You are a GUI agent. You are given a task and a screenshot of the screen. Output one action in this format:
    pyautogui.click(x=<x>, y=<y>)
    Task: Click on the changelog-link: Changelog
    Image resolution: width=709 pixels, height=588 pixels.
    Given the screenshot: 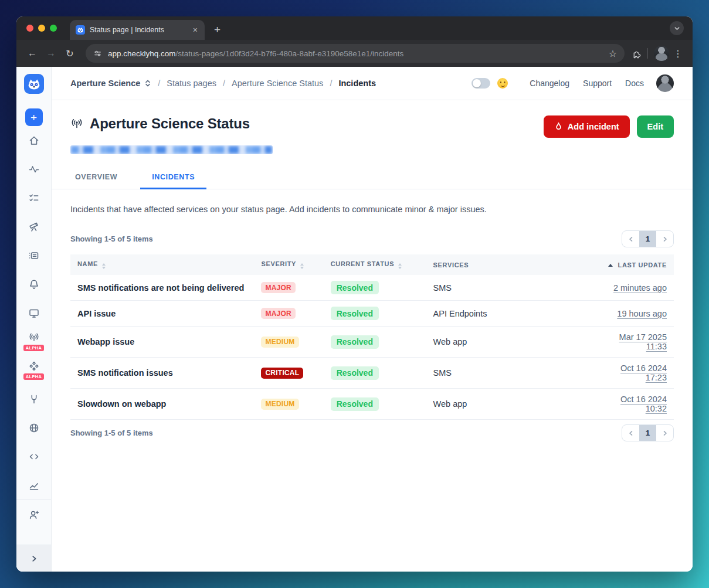 What is the action you would take?
    pyautogui.click(x=549, y=83)
    